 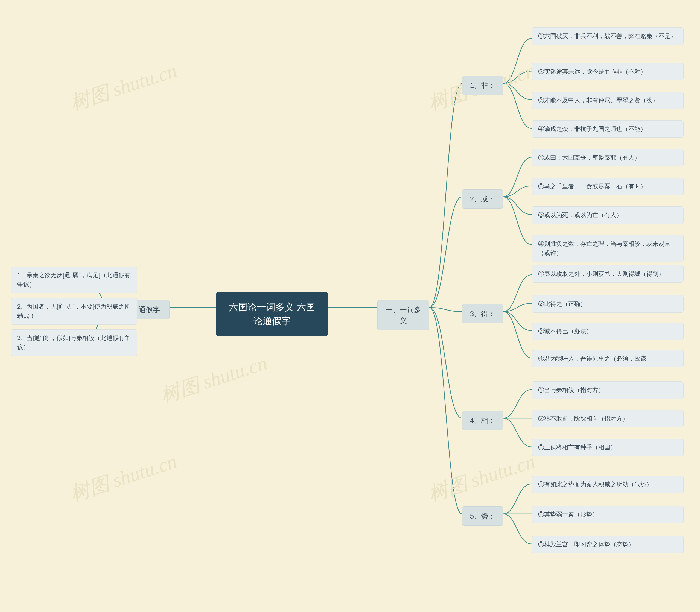 I want to click on group-3-label: 3、得：, so click(x=483, y=314).